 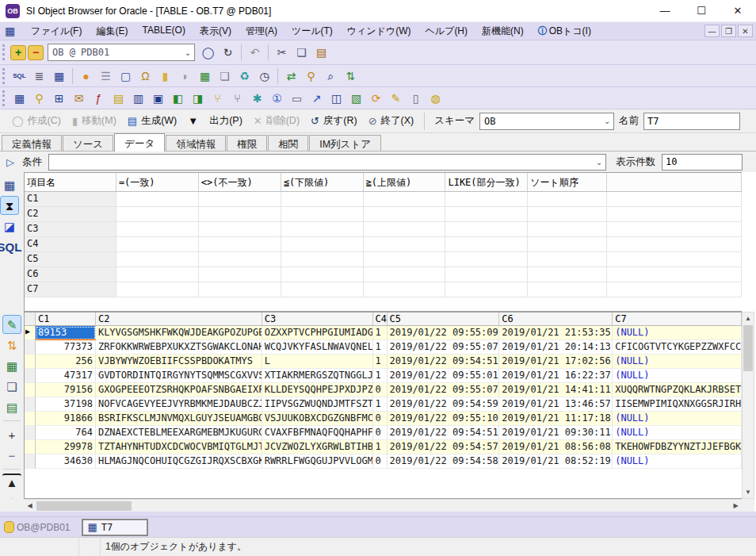 I want to click on copy-icon: ❏, so click(x=301, y=52).